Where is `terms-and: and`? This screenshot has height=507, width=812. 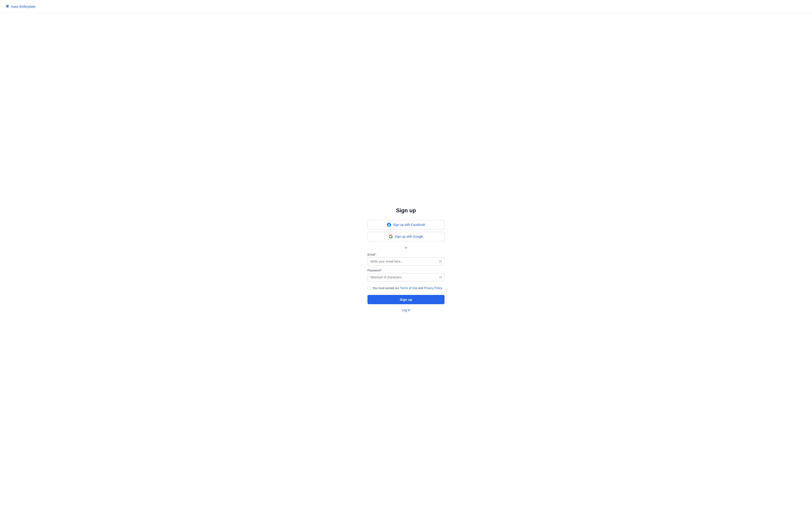
terms-and: and is located at coordinates (421, 288).